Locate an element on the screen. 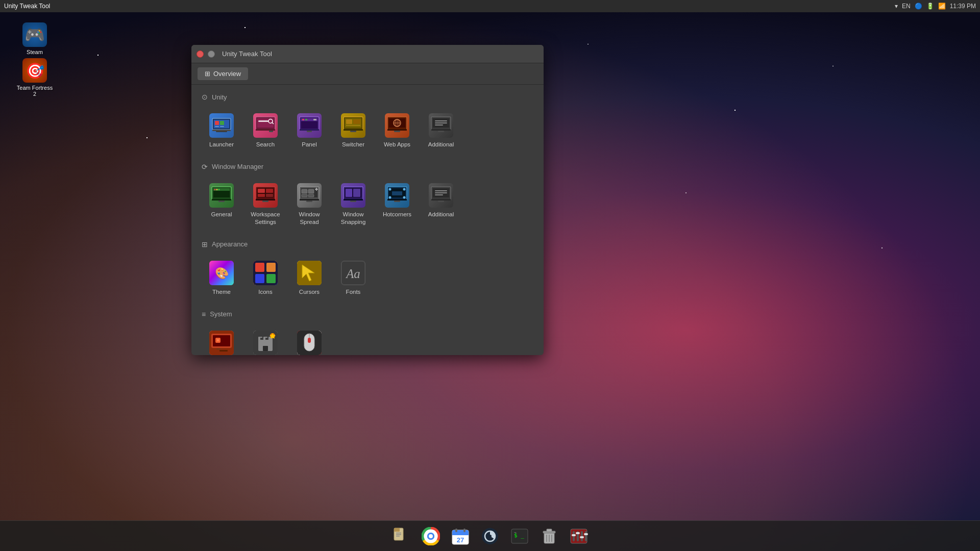 The height and width of the screenshot is (551, 980). panel-icon is located at coordinates (309, 126).